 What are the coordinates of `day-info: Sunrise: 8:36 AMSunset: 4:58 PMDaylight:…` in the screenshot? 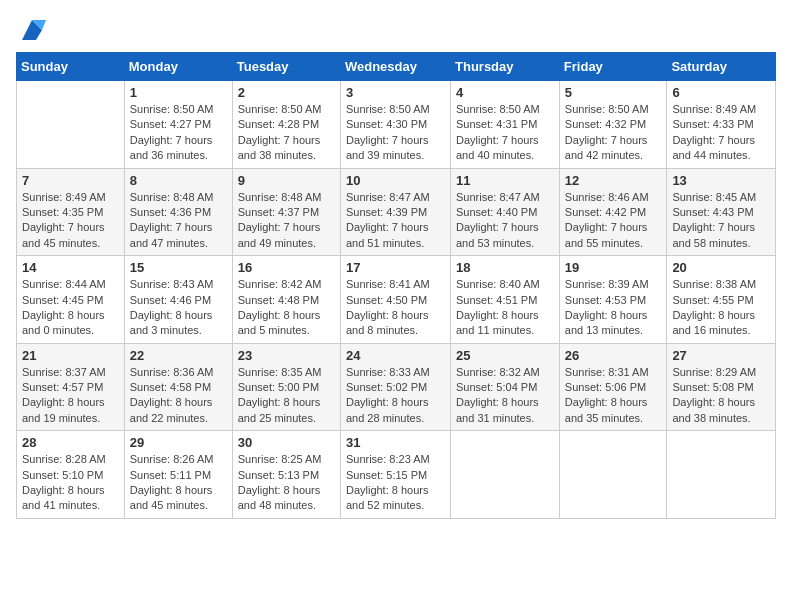 It's located at (178, 396).